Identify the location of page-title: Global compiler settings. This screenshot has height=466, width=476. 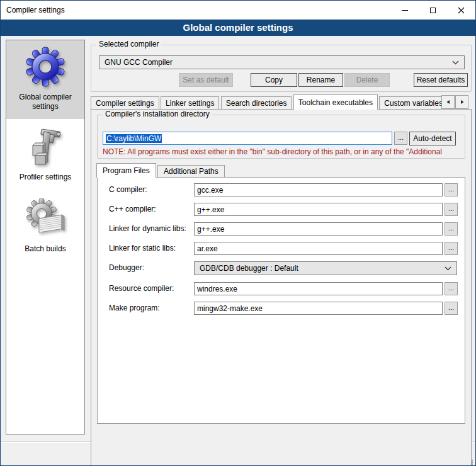
(238, 28).